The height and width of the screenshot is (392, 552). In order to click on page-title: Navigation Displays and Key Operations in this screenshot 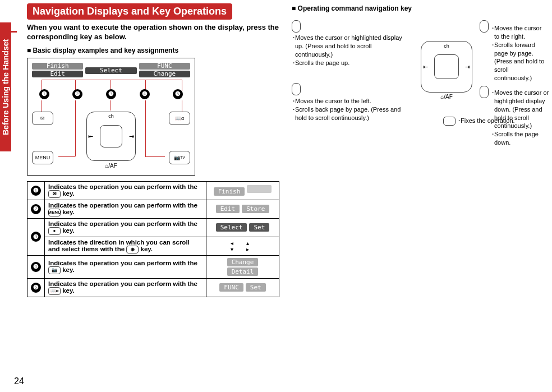, I will do `click(130, 11)`.